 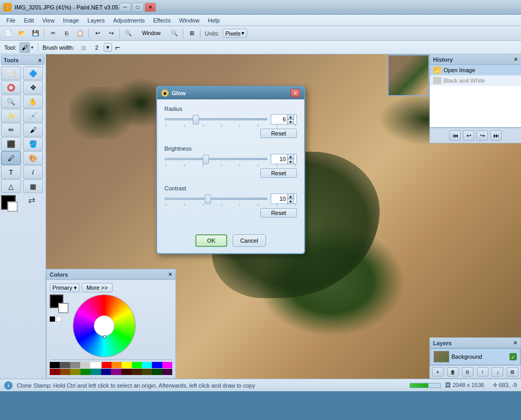 What do you see at coordinates (65, 372) in the screenshot?
I see `pal-brown` at bounding box center [65, 372].